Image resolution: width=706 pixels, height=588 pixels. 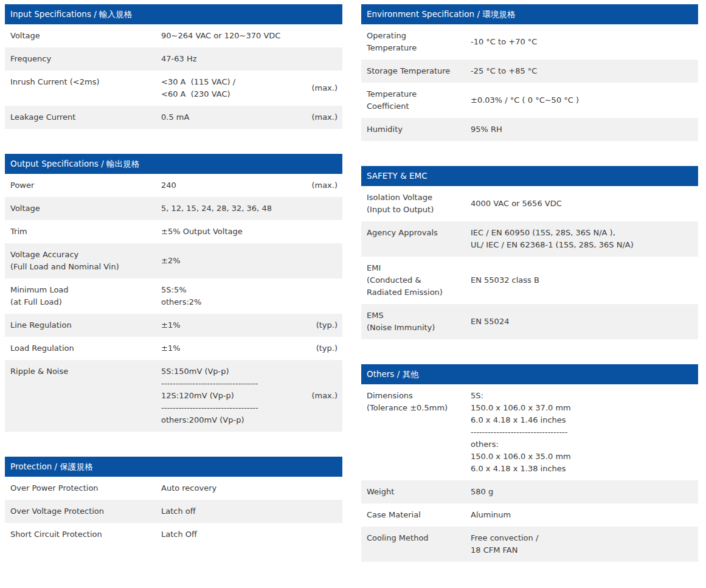 What do you see at coordinates (174, 185) in the screenshot?
I see `table-row: Power 240 (max.)` at bounding box center [174, 185].